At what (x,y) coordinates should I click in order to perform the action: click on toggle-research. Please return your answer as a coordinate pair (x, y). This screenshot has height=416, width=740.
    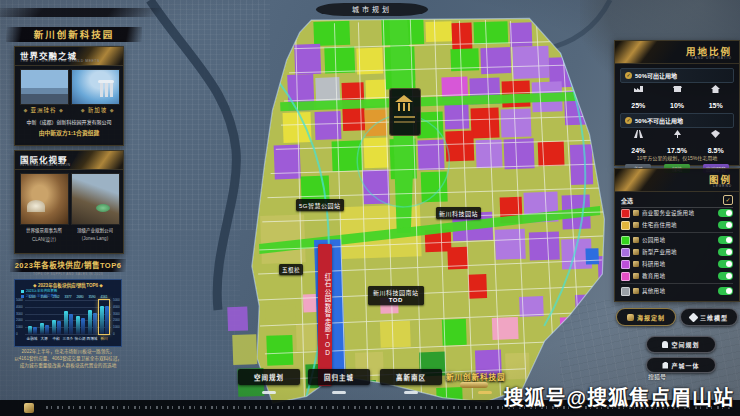
    Looking at the image, I should click on (726, 264).